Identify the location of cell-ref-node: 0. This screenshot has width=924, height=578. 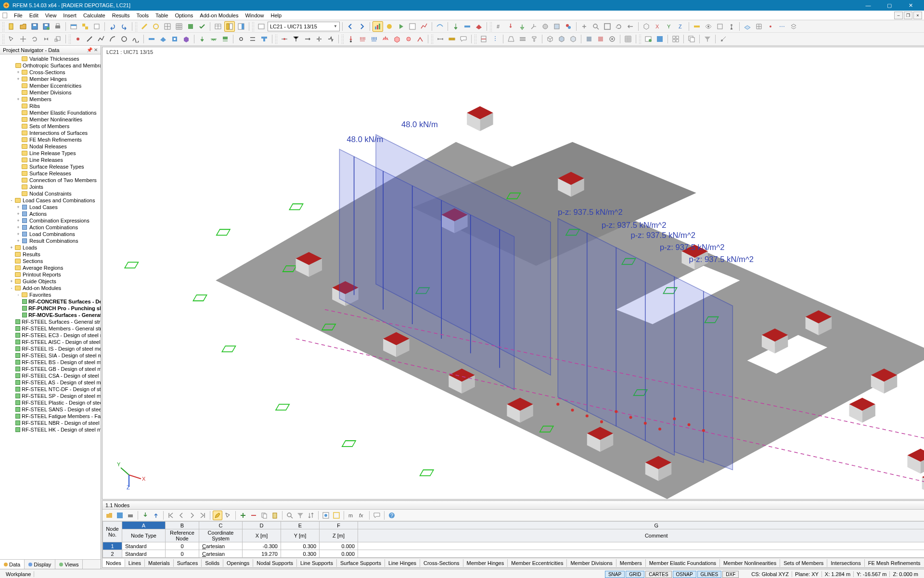
(182, 546).